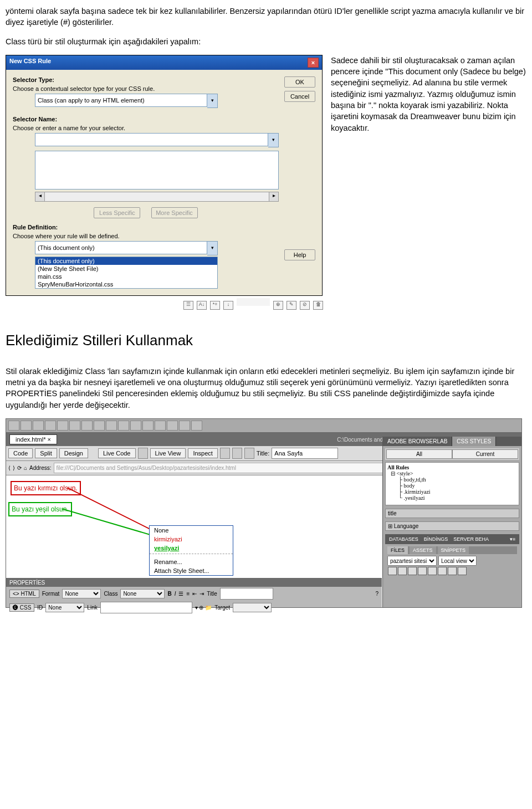 This screenshot has height=809, width=532. I want to click on inspect-button: Inspect, so click(203, 453).